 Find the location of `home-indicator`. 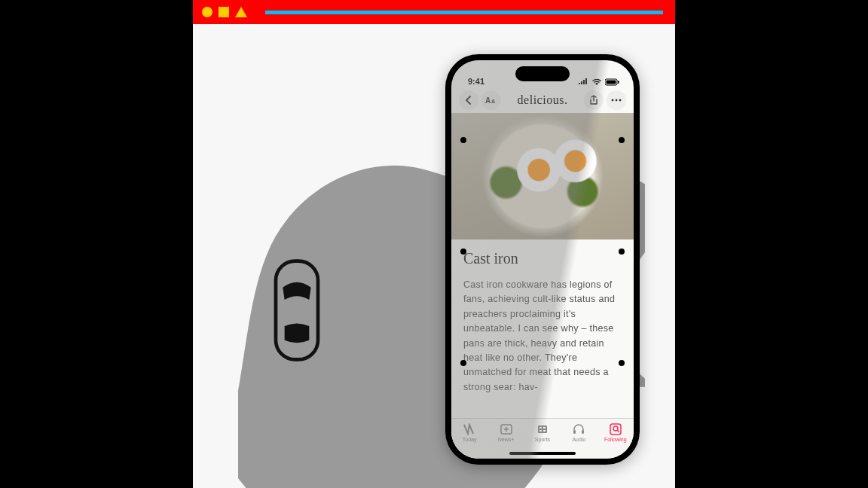

home-indicator is located at coordinates (542, 453).